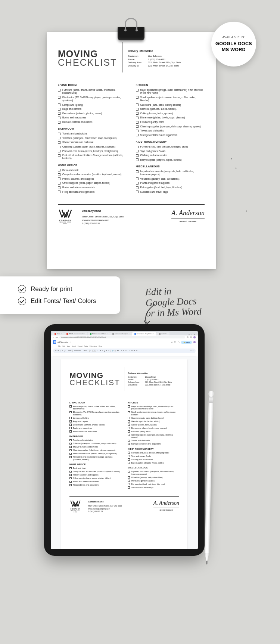 The width and height of the screenshot is (280, 644). I want to click on spellcheck-icon: Ａ, so click(62, 351).